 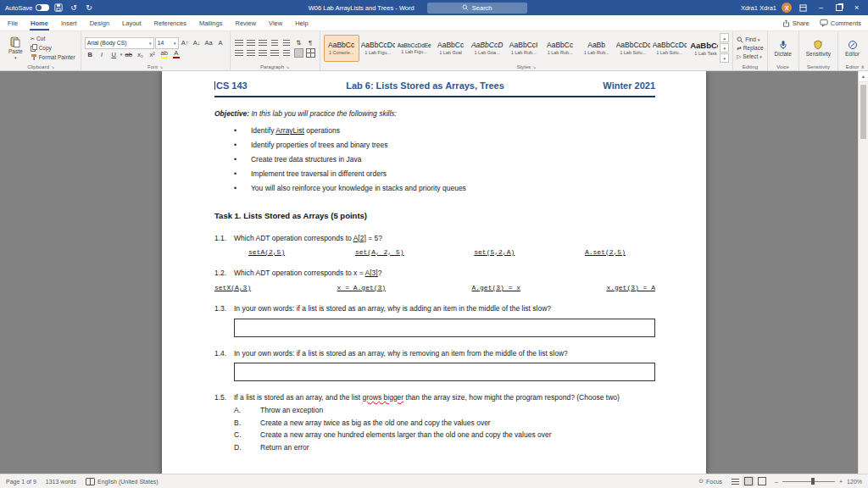 I want to click on sensitivity-button: Sensitivity, so click(x=819, y=47).